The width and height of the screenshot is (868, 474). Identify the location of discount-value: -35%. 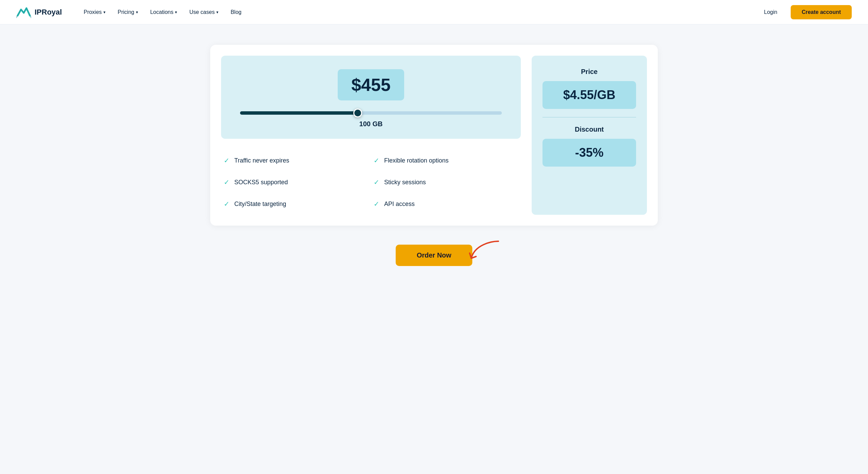
(589, 153).